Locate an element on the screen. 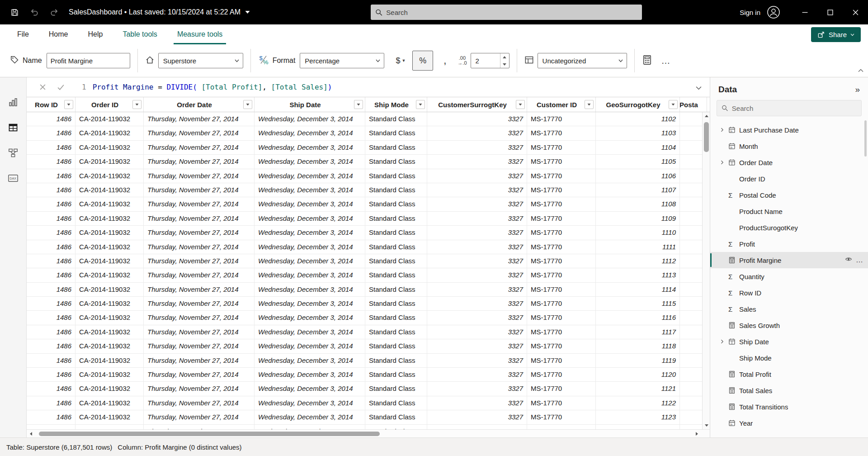 Image resolution: width=868 pixels, height=456 pixels. redo-icon is located at coordinates (54, 12).